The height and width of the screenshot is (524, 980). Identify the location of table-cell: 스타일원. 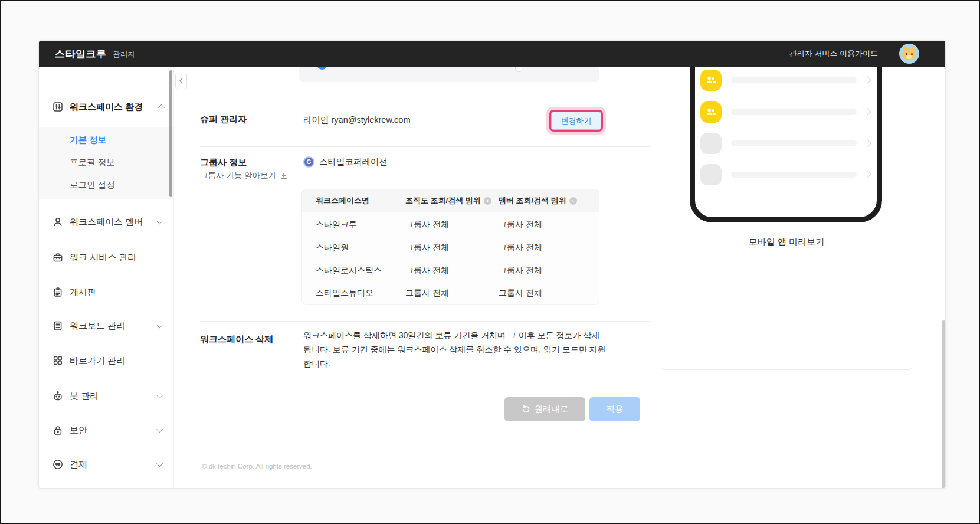
(332, 248).